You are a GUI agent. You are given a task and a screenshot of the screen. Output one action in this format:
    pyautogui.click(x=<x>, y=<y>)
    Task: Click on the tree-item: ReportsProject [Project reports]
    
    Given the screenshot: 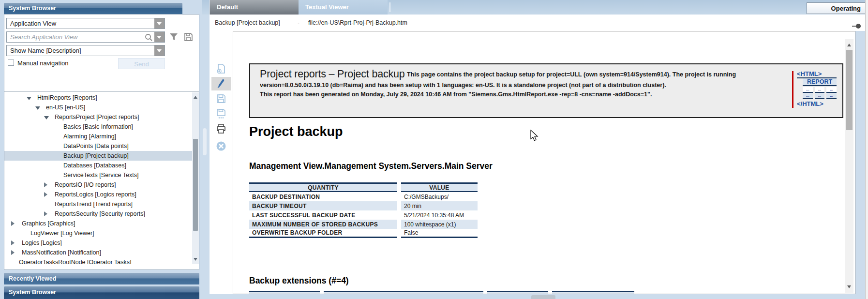 What is the action you would take?
    pyautogui.click(x=98, y=117)
    